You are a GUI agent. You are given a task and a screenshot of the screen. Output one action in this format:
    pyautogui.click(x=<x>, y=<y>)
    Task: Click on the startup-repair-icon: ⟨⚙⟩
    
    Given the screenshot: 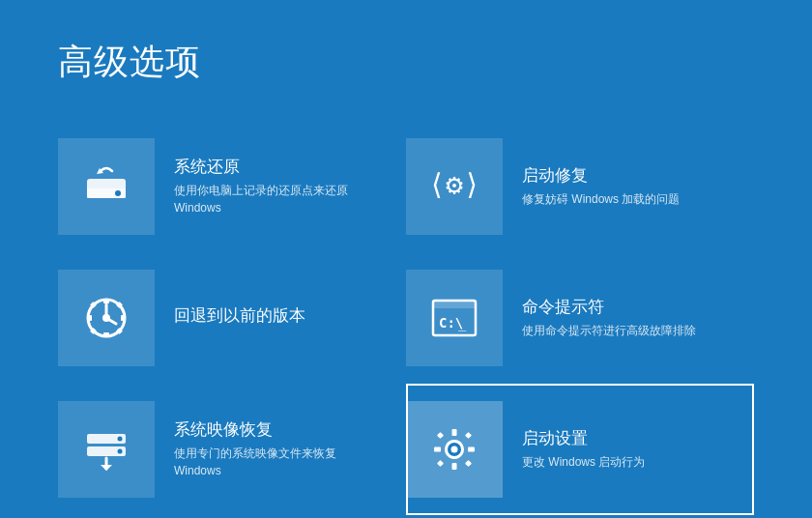 What is the action you would take?
    pyautogui.click(x=454, y=187)
    